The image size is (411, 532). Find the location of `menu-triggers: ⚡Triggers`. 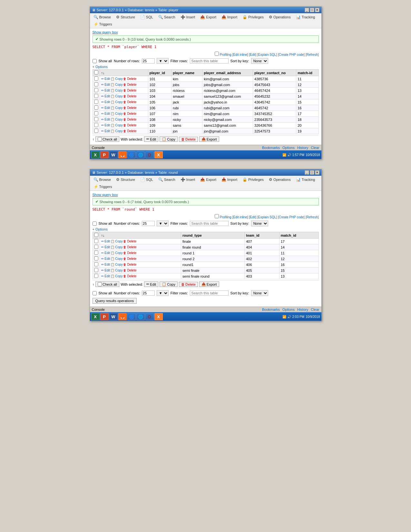

menu-triggers: ⚡Triggers is located at coordinates (103, 24).